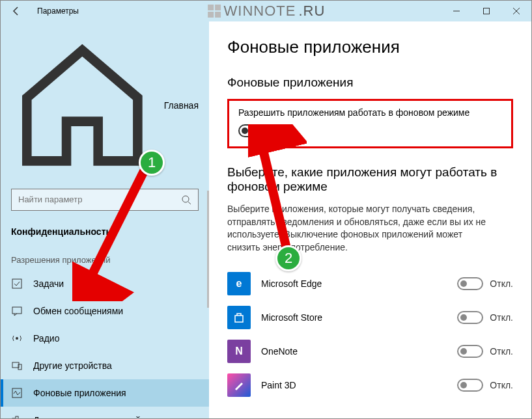  What do you see at coordinates (370, 47) in the screenshot?
I see `page-title: Фоновые приложения` at bounding box center [370, 47].